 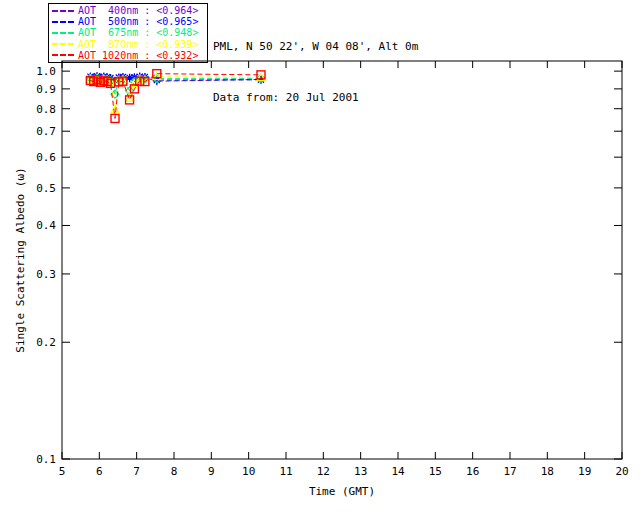 What do you see at coordinates (46, 90) in the screenshot?
I see `y-tick-label: 0.9` at bounding box center [46, 90].